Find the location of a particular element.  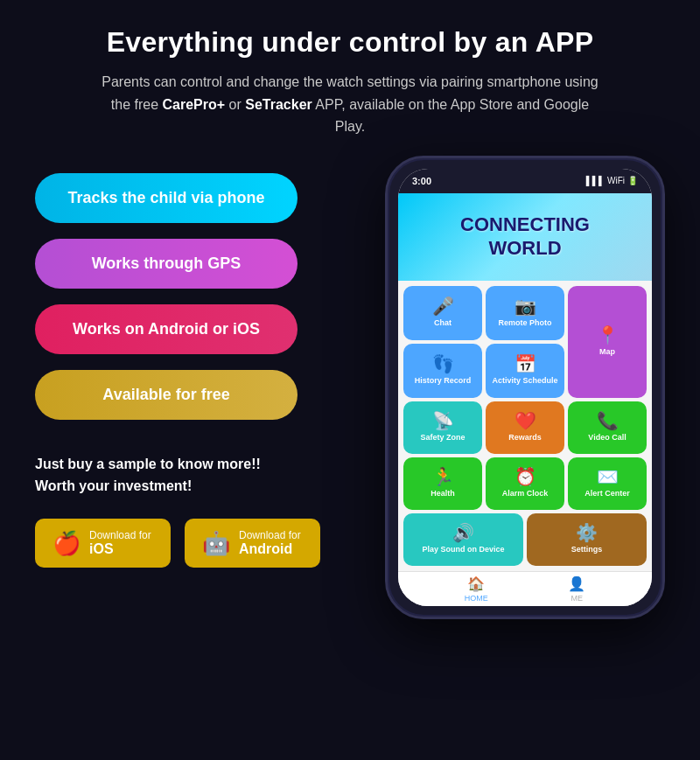

carepro-label: CarePro+ is located at coordinates (194, 105).